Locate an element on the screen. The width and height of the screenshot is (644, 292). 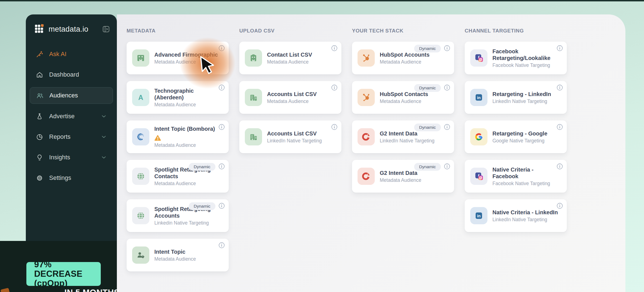
audience-card: Intent Topic (Bombora)Metadata Audience is located at coordinates (178, 137).